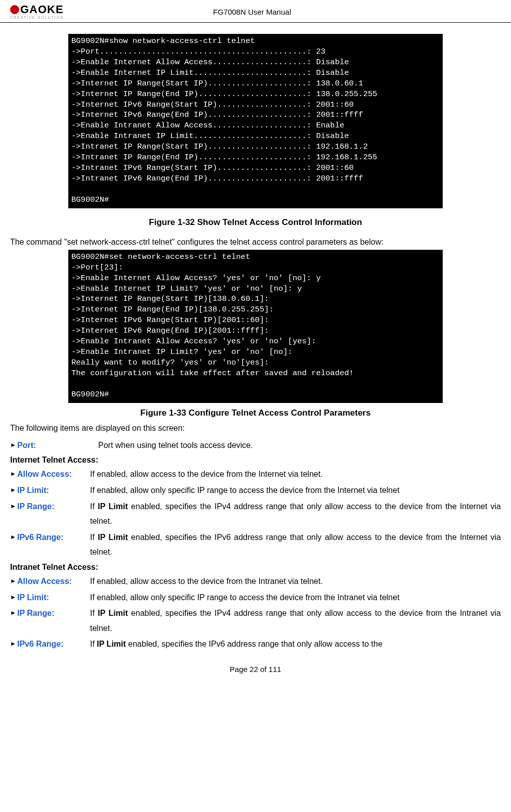  I want to click on figure-caption-1-32: Figure 1-32 Show Telnet Access Control I…, so click(256, 222).